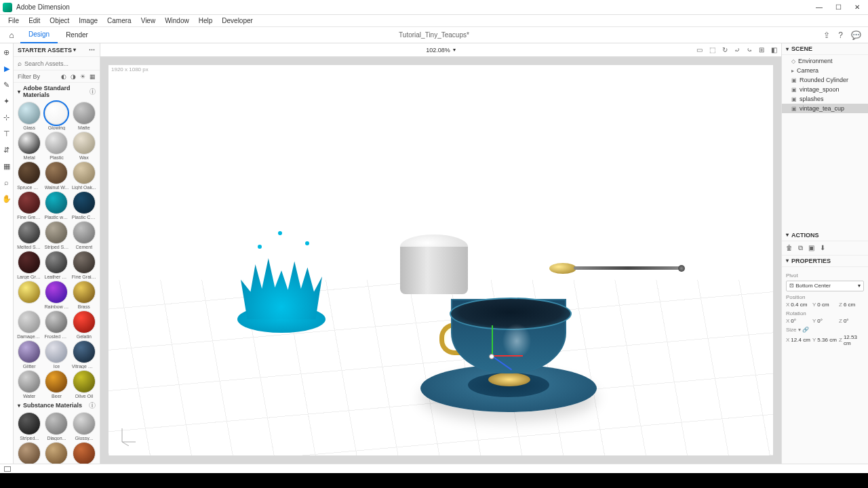 The width and height of the screenshot is (868, 488). Describe the element at coordinates (57, 92) in the screenshot. I see `materials-section-header: ▾ Adobe Standard Materials i` at that location.